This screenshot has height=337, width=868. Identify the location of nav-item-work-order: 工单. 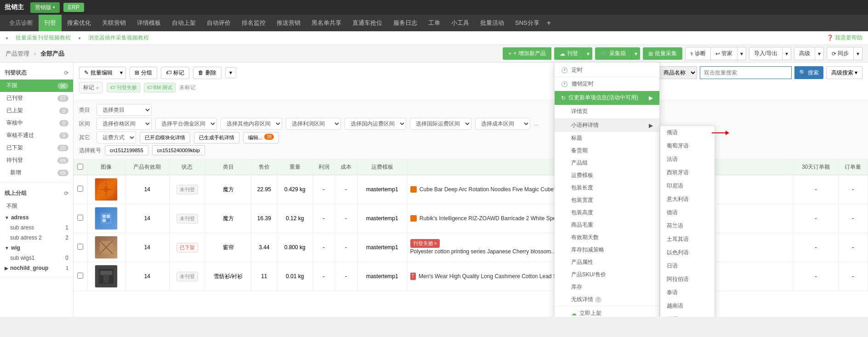
(434, 23).